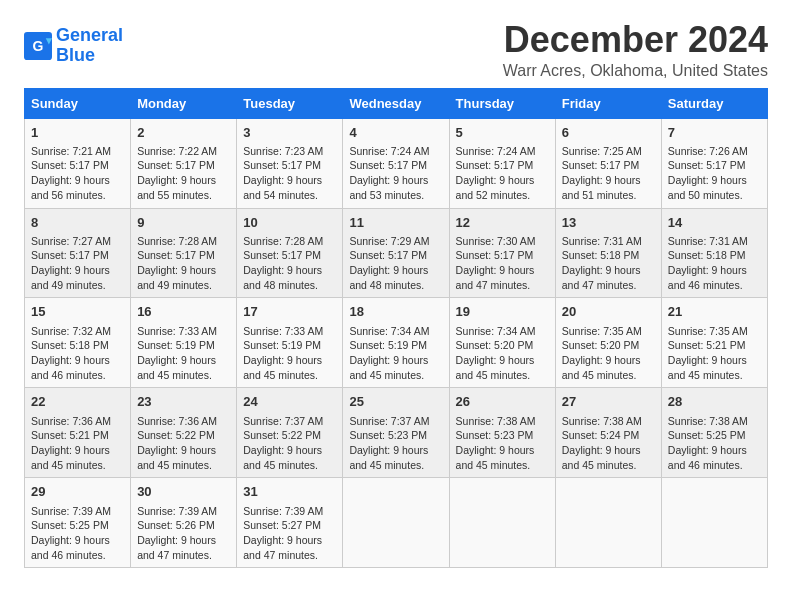 This screenshot has height=612, width=792. What do you see at coordinates (396, 402) in the screenshot?
I see `day-number: 25` at bounding box center [396, 402].